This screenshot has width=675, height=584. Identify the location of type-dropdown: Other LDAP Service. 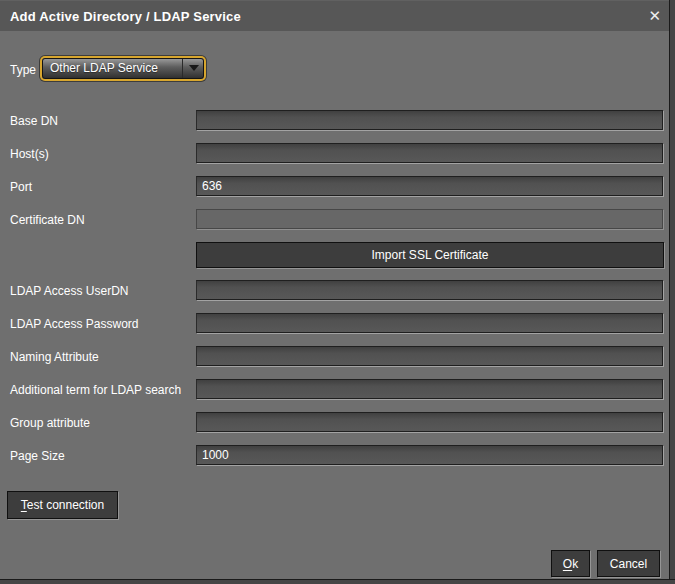
(123, 68).